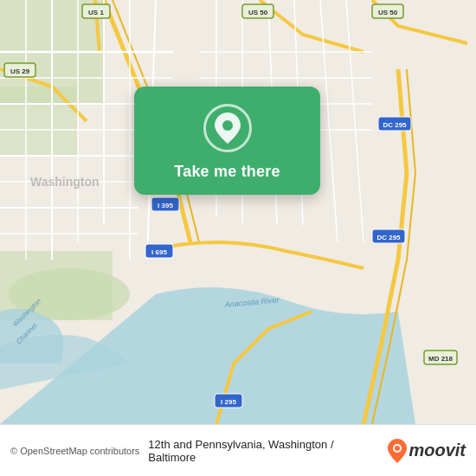  What do you see at coordinates (165, 206) in the screenshot?
I see `svg-text: I 395` at bounding box center [165, 206].